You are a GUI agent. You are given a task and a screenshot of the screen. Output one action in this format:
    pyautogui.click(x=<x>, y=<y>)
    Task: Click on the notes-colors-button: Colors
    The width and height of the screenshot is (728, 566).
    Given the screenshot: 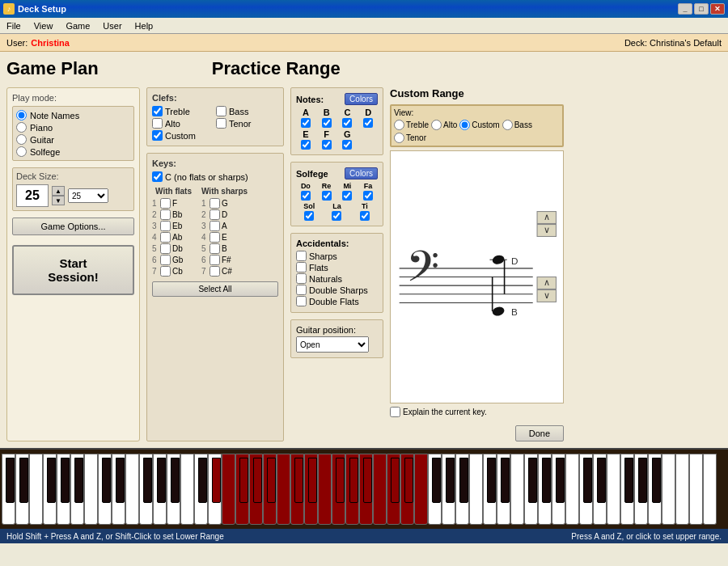 What is the action you would take?
    pyautogui.click(x=361, y=99)
    